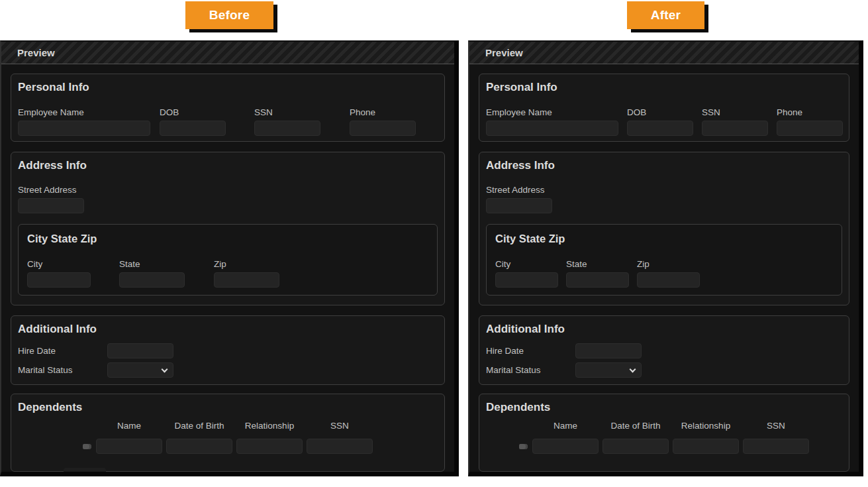  Describe the element at coordinates (228, 199) in the screenshot. I see `street-address-field: Street Address` at that location.